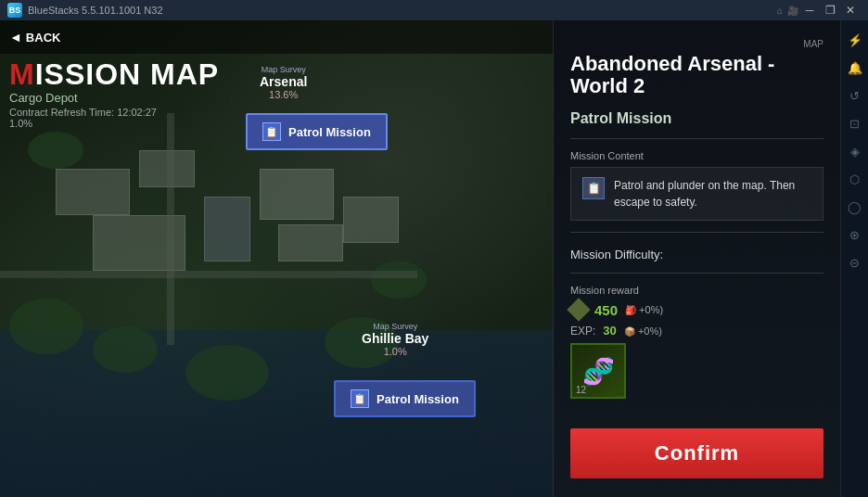  Describe the element at coordinates (579, 310) in the screenshot. I see `leaf-icon` at that location.